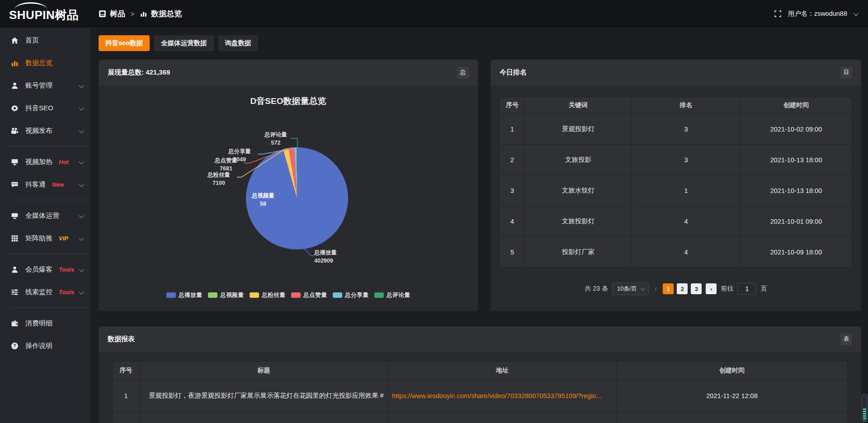 This screenshot has width=868, height=423. Describe the element at coordinates (276, 139) in the screenshot. I see `pie-label-comments: 总评论量572` at that location.